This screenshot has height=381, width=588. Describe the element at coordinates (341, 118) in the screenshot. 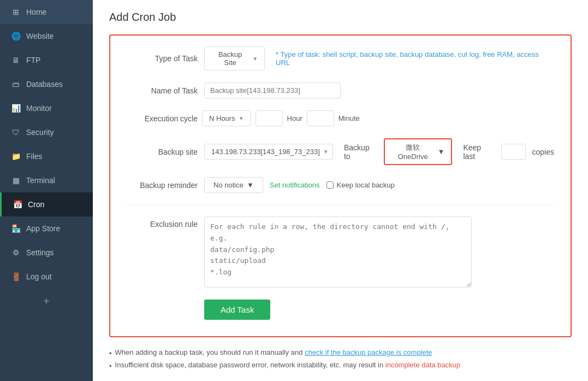

I see `execution-cycle-row: Execution cycle N Hours ▼ 3 Hour 30 Minu…` at that location.